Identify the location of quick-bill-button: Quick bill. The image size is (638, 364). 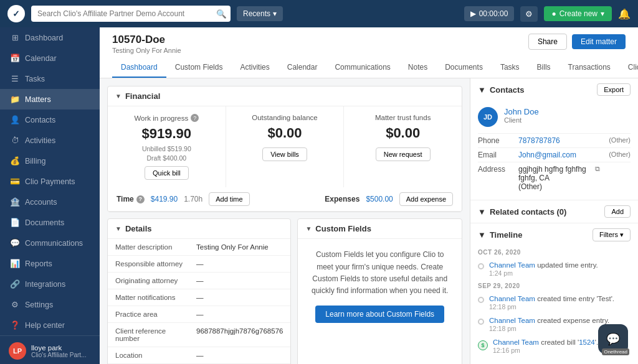
(167, 173).